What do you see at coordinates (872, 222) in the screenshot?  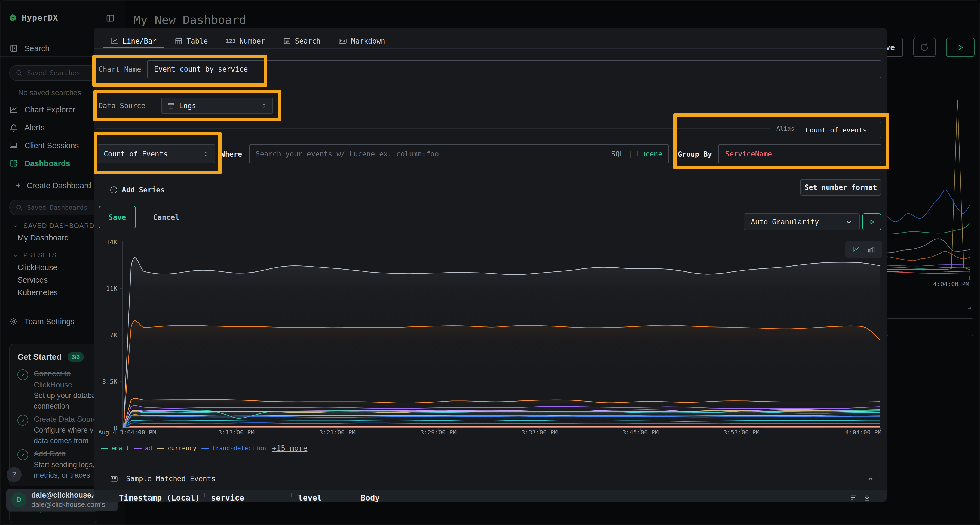 I see `run-chart-button` at bounding box center [872, 222].